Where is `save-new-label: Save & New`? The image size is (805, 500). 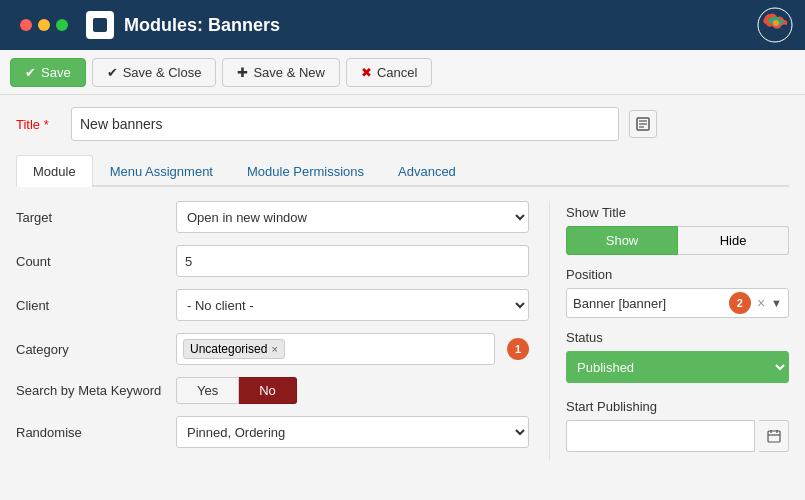
save-new-label: Save & New is located at coordinates (289, 72).